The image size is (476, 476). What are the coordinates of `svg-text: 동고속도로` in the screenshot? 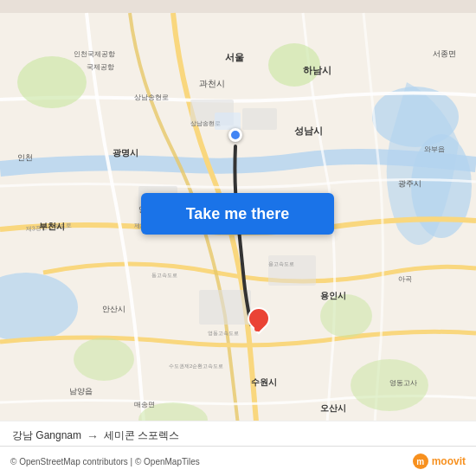 It's located at (164, 275).